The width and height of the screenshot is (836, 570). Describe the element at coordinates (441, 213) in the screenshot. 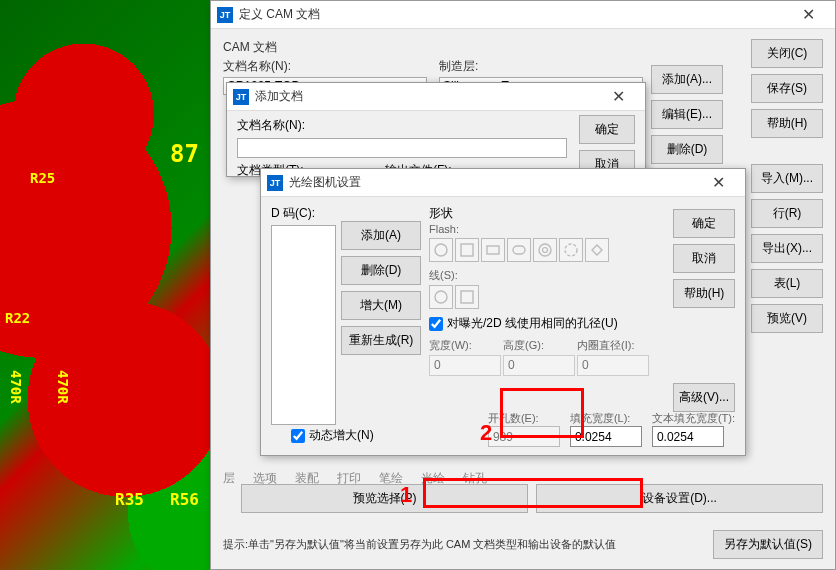

I see `shape-label: 形状` at that location.